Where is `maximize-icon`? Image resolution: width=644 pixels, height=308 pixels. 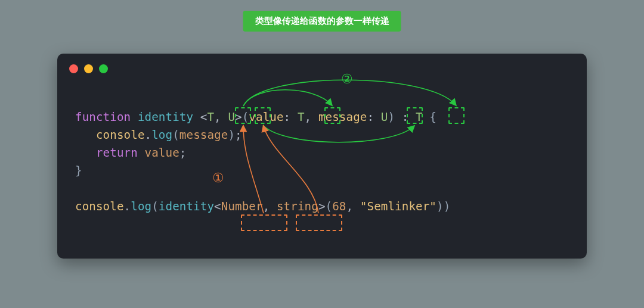
maximize-icon is located at coordinates (104, 69).